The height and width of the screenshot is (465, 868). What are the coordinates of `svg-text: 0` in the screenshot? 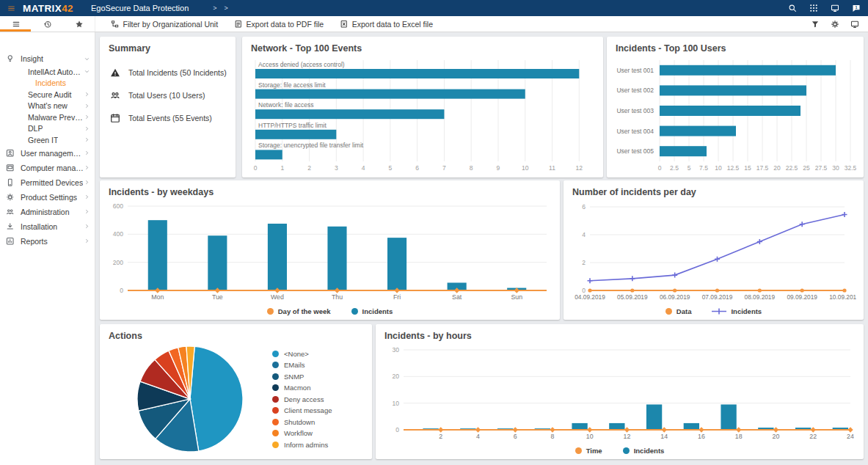 It's located at (660, 168).